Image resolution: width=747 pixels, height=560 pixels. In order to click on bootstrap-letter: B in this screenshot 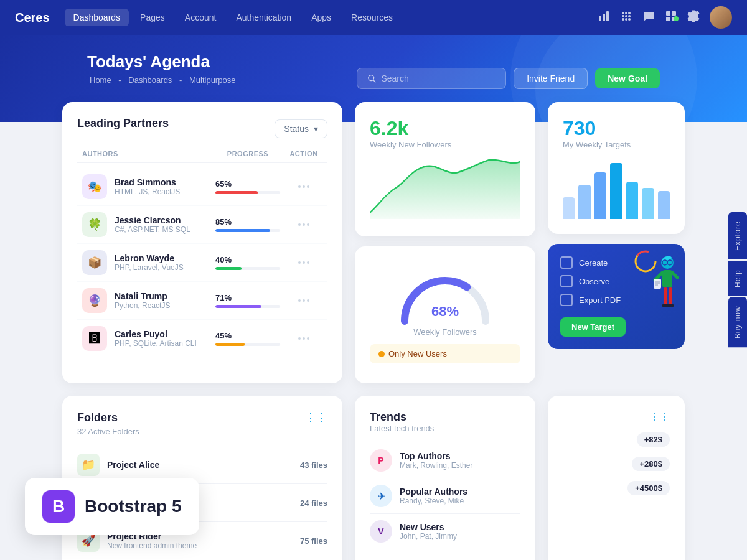, I will do `click(59, 506)`.